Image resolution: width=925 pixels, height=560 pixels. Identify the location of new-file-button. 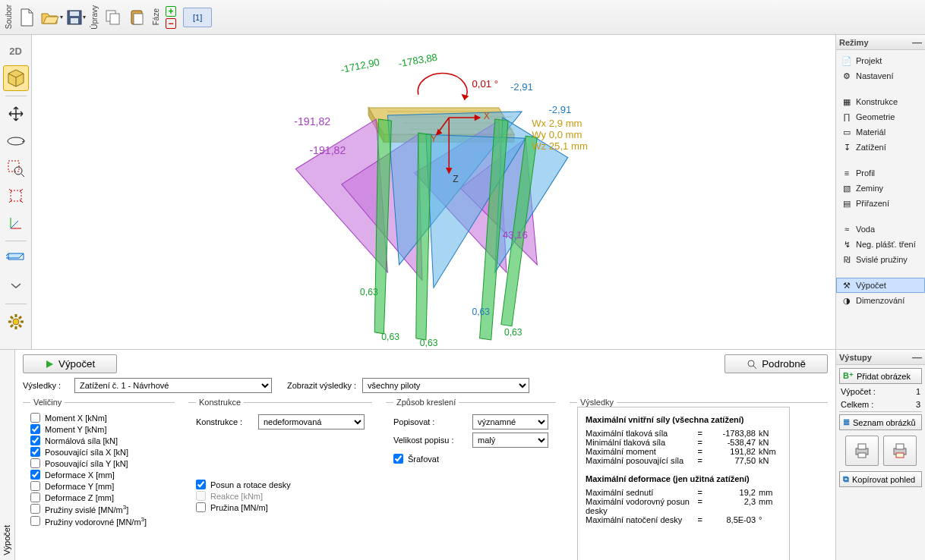
(27, 17).